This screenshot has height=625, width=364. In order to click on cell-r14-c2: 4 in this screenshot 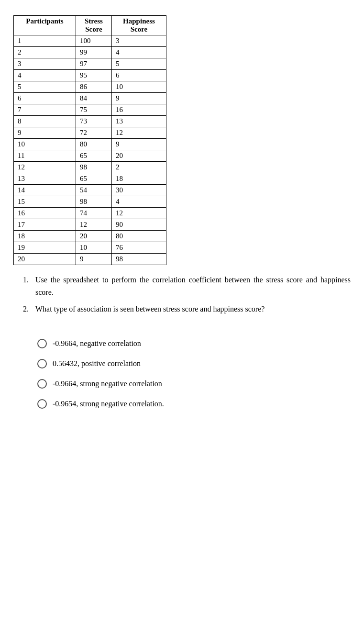, I will do `click(139, 202)`.